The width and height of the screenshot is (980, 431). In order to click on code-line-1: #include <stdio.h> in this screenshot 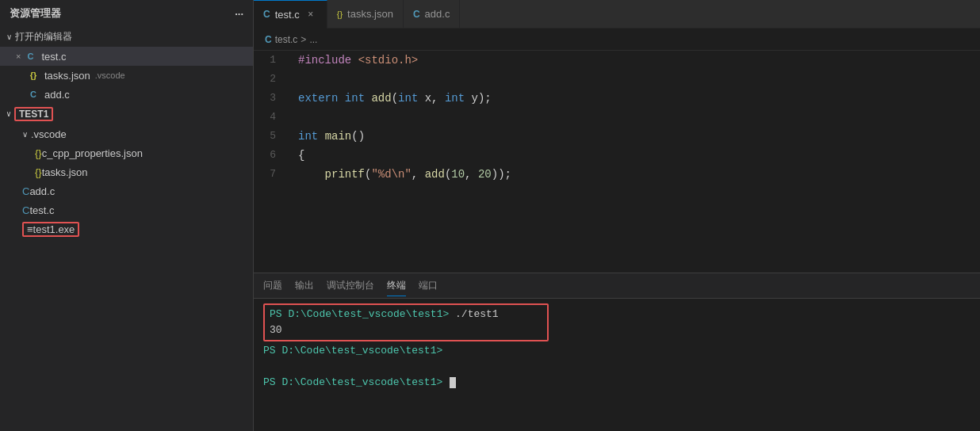, I will do `click(633, 60)`.